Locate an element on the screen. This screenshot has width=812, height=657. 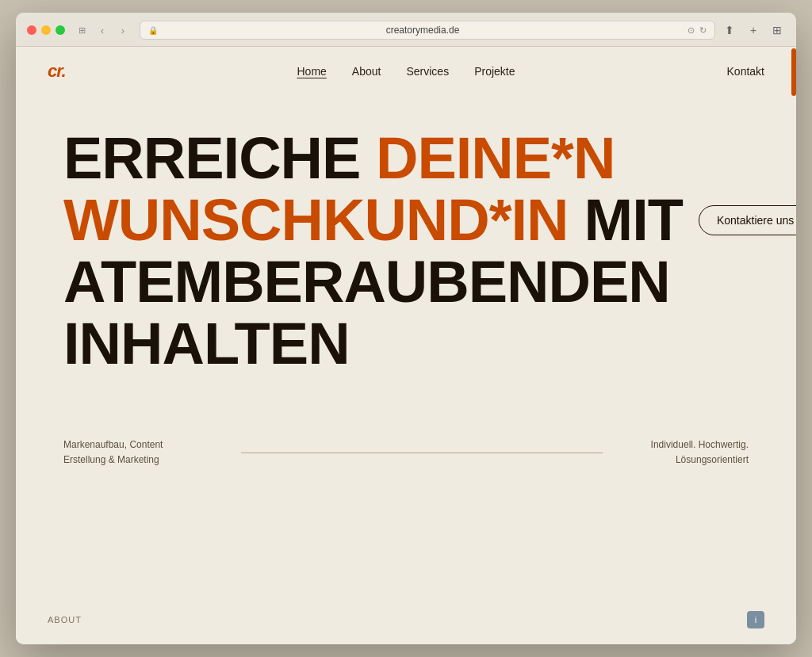
hero-deinen: DEINE*N is located at coordinates (495, 159).